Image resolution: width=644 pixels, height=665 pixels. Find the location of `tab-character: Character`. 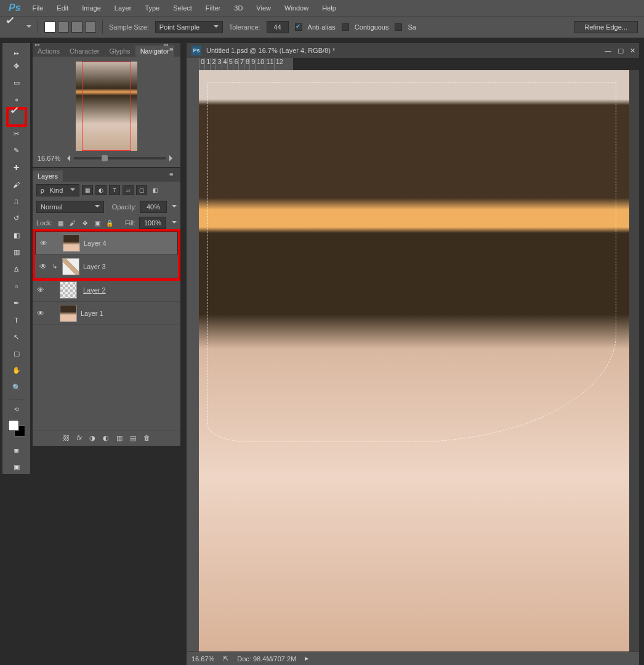

tab-character: Character is located at coordinates (84, 51).